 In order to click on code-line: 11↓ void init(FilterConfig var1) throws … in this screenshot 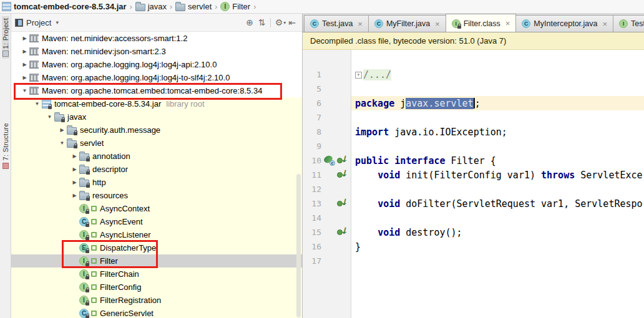, I will do `click(473, 175)`.